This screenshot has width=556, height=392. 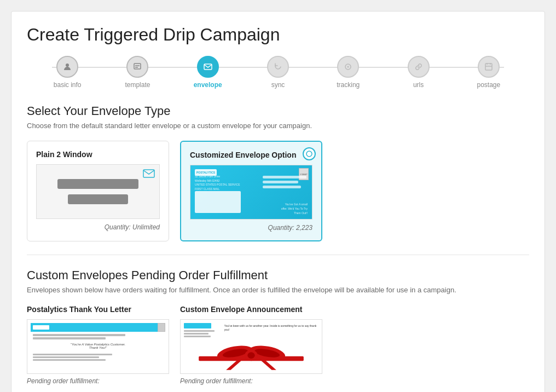 What do you see at coordinates (98, 327) in the screenshot?
I see `ty-header` at bounding box center [98, 327].